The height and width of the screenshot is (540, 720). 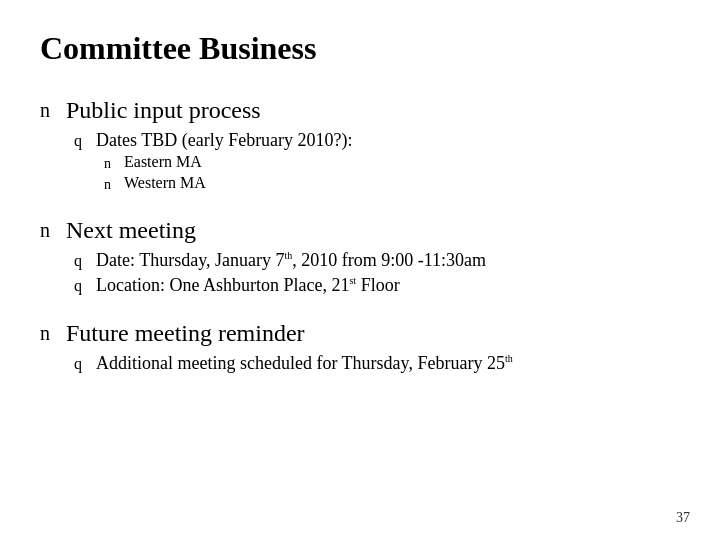 I want to click on slide-title: Committee Business, so click(x=360, y=52).